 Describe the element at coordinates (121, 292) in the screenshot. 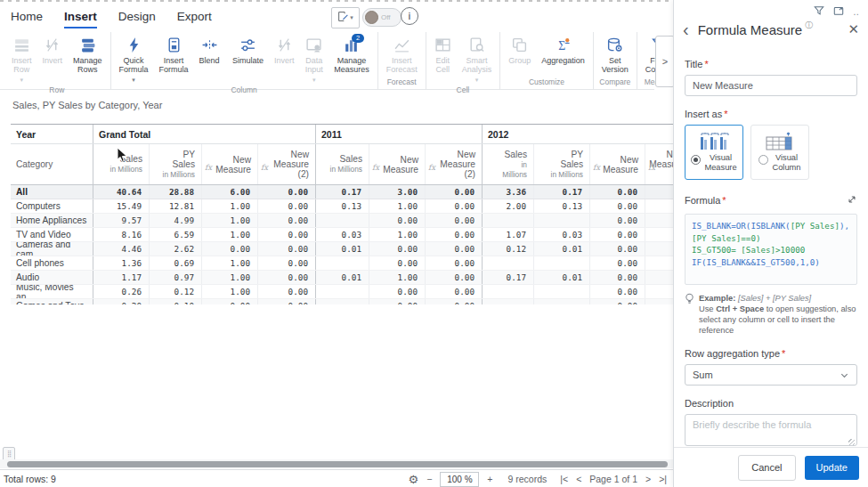

I see `data-cell: 0.26` at that location.